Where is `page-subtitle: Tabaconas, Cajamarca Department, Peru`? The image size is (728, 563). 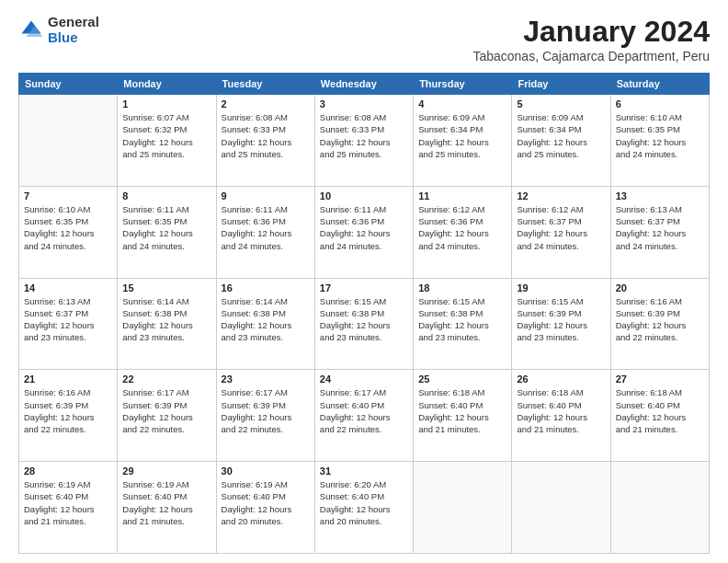 page-subtitle: Tabaconas, Cajamarca Department, Peru is located at coordinates (591, 56).